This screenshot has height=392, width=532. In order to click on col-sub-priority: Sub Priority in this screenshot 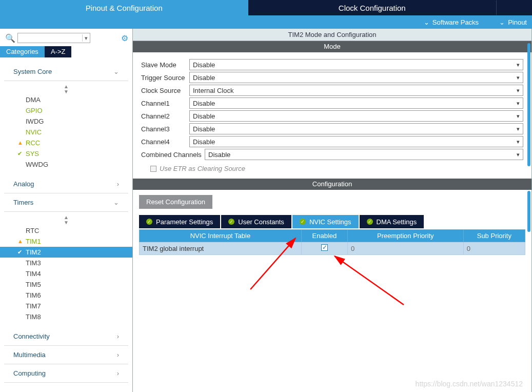, I will do `click(494, 236)`.